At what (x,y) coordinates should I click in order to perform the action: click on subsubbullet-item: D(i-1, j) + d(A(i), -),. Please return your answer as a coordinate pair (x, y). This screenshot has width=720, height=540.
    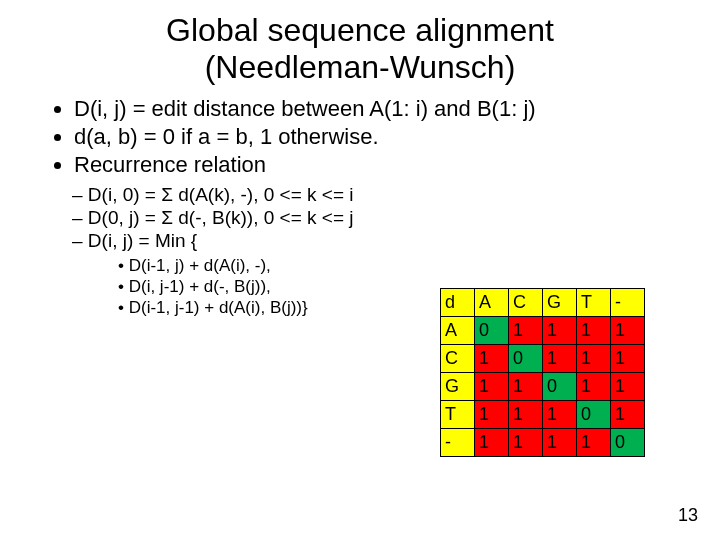
    Looking at the image, I should click on (419, 266).